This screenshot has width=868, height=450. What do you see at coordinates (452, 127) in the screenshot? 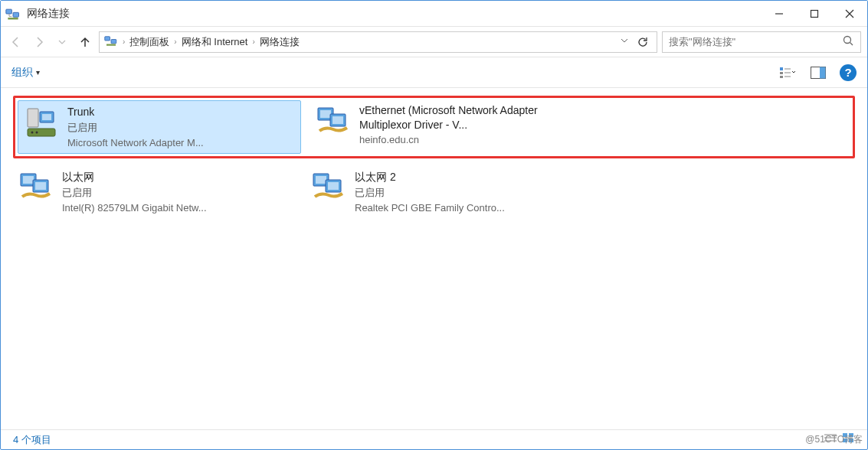
I see `adapter-item-vethernet: vEthernet (Microsoft Network Adapter Mul…` at bounding box center [452, 127].